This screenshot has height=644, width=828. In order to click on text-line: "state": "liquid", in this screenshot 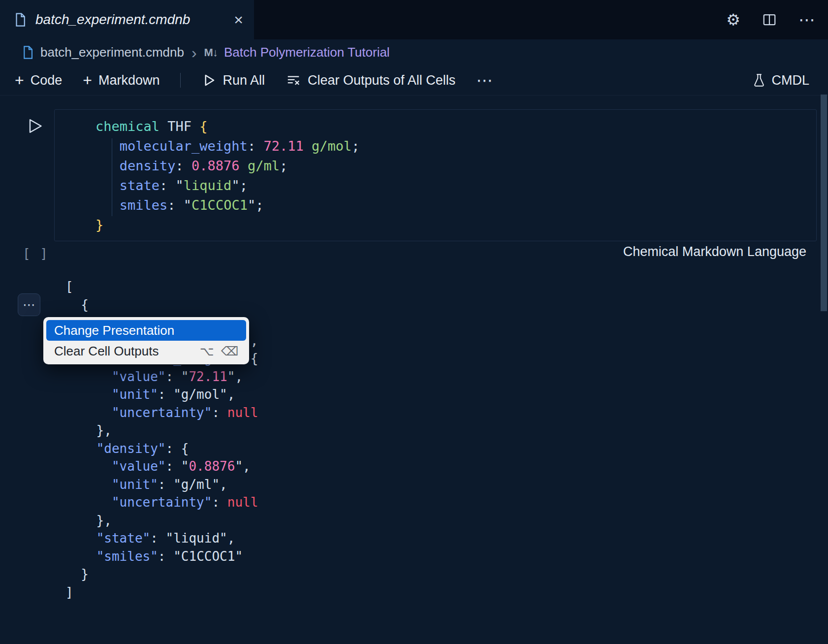, I will do `click(161, 539)`.